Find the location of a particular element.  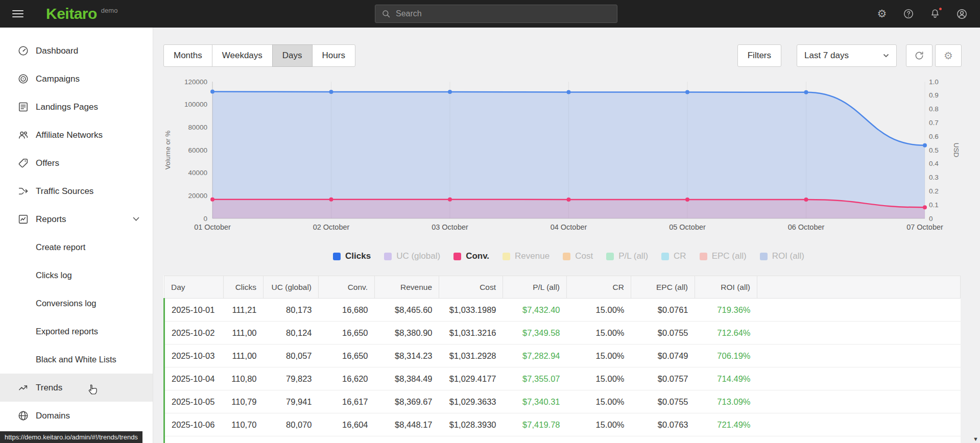

legend-item-clicks: Clicks is located at coordinates (352, 256).